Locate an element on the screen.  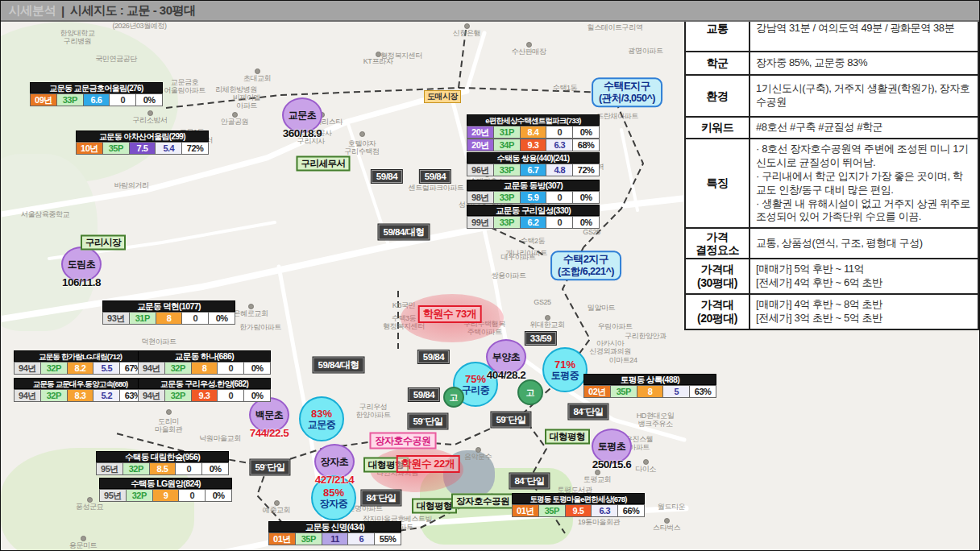
map-label: 수택1동 is located at coordinates (565, 88).